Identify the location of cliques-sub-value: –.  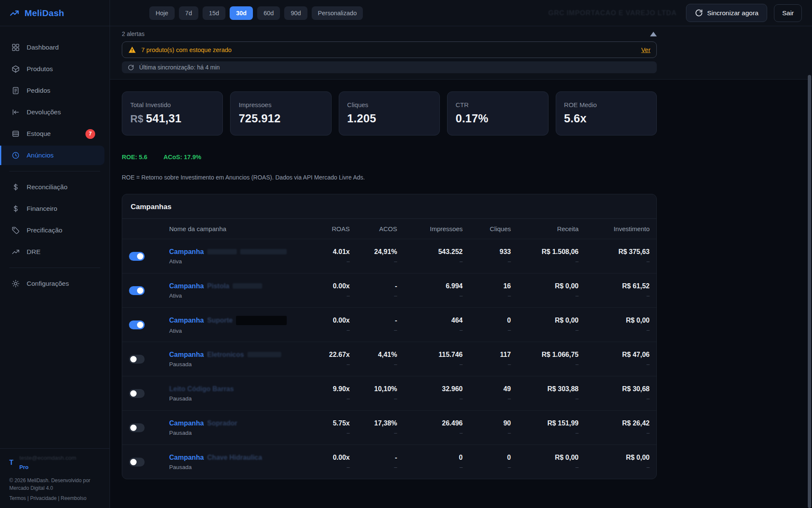
(509, 262).